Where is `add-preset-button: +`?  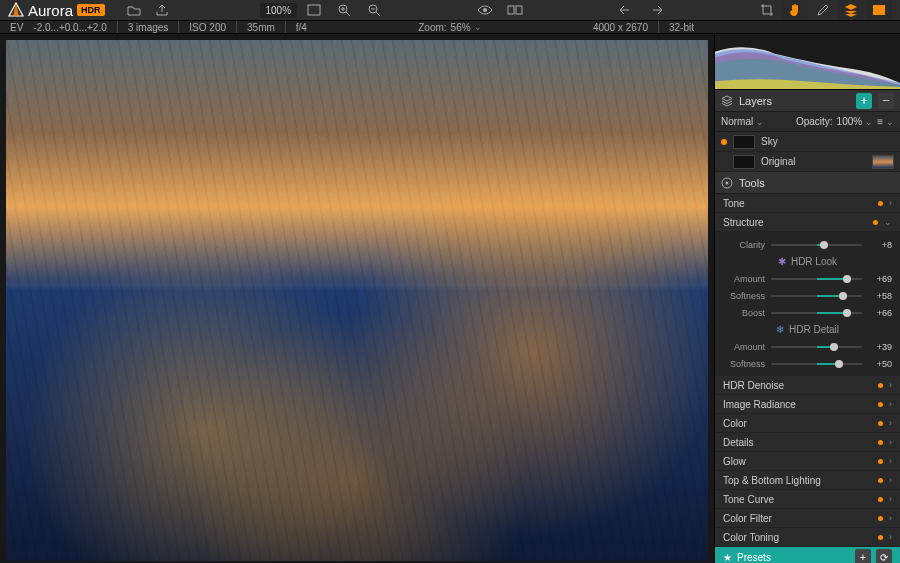 add-preset-button: + is located at coordinates (863, 556).